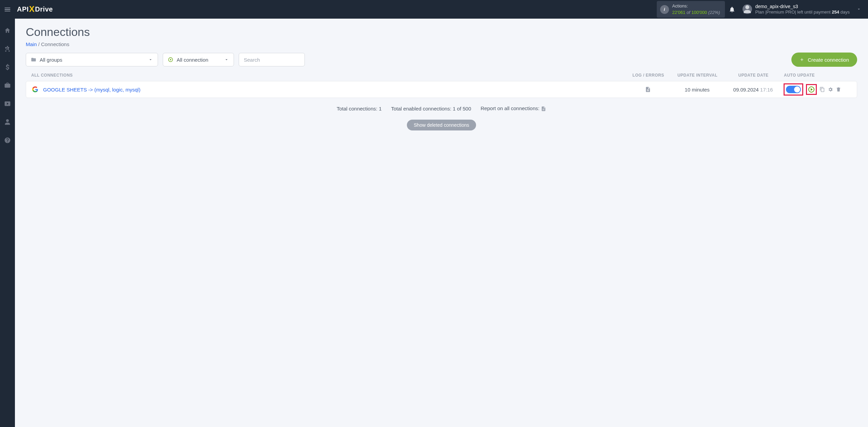  What do you see at coordinates (32, 9) in the screenshot?
I see `logo-x: X` at bounding box center [32, 9].